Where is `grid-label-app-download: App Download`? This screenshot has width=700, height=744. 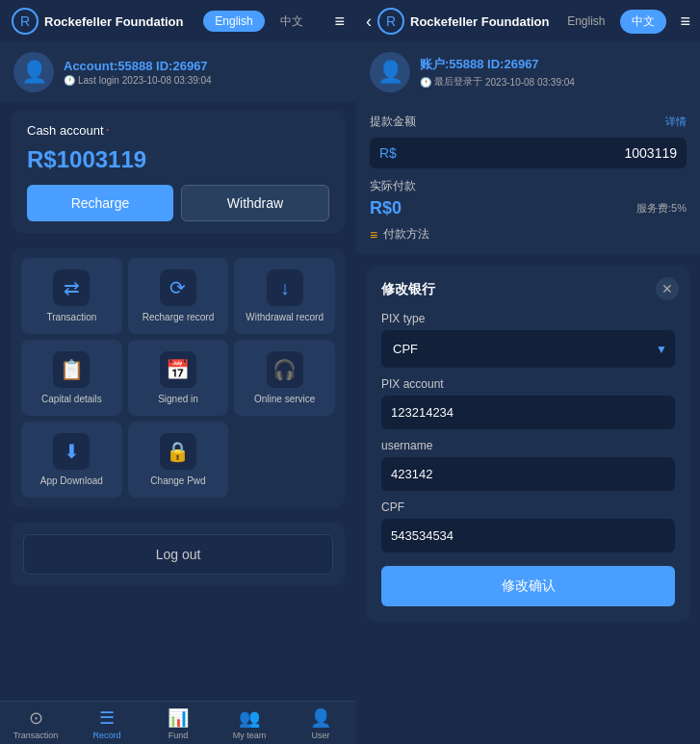
grid-label-app-download: App Download is located at coordinates (71, 481).